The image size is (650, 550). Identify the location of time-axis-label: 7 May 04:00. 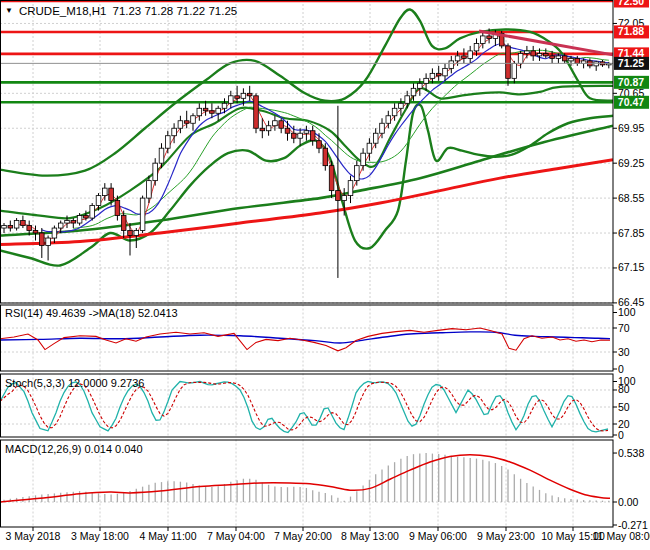
(236, 536).